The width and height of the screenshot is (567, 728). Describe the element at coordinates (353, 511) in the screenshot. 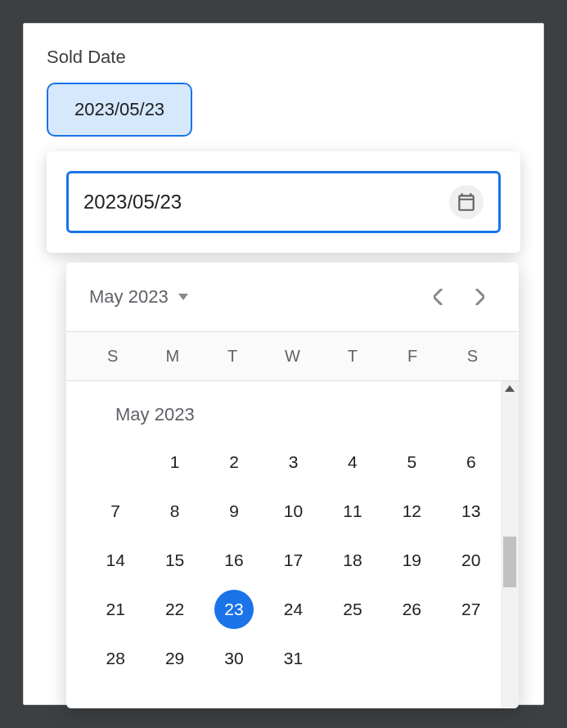

I see `calendar-day-label: 11` at that location.